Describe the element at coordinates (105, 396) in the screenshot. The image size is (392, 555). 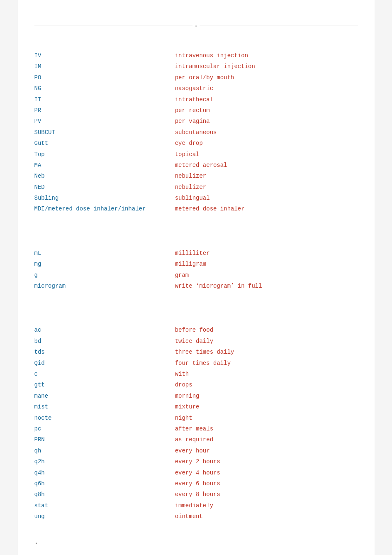
I see `abbreviation-cell: mane` at that location.